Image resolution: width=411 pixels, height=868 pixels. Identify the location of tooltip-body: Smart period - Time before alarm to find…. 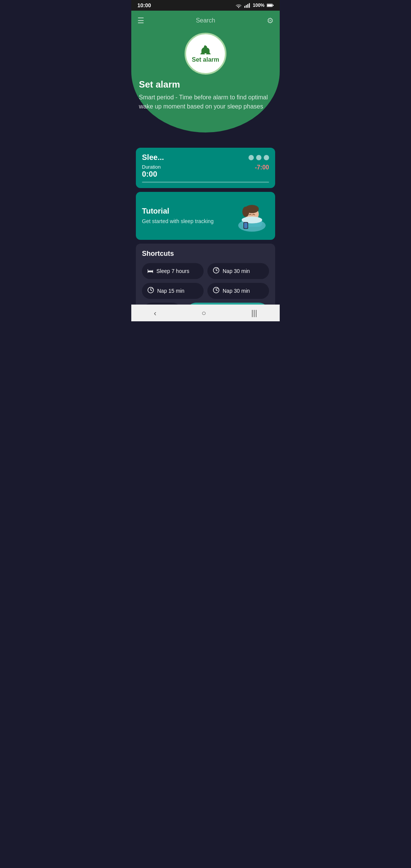
(206, 102).